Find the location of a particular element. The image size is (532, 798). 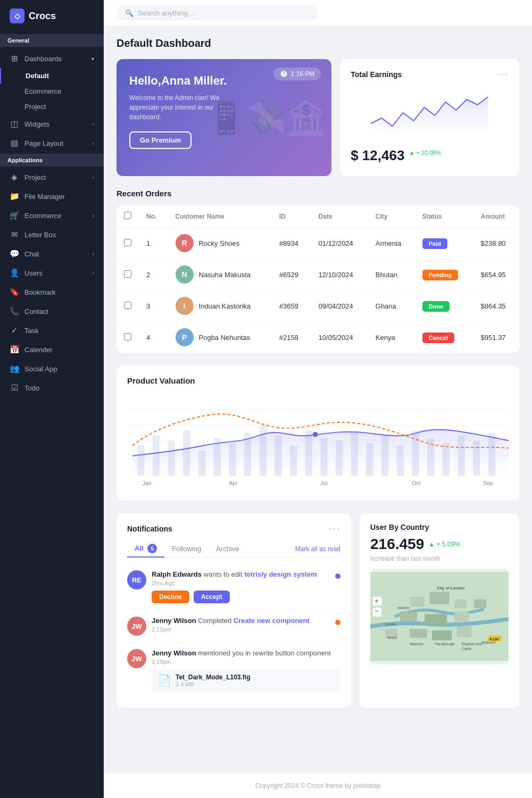

sidebar-item-calender: 📅 Calender is located at coordinates (52, 350).